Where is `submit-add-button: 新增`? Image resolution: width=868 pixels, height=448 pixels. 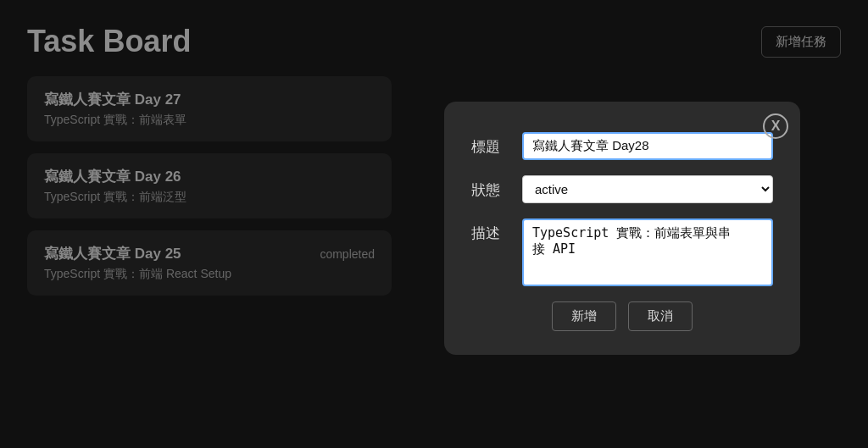 submit-add-button: 新增 is located at coordinates (584, 317).